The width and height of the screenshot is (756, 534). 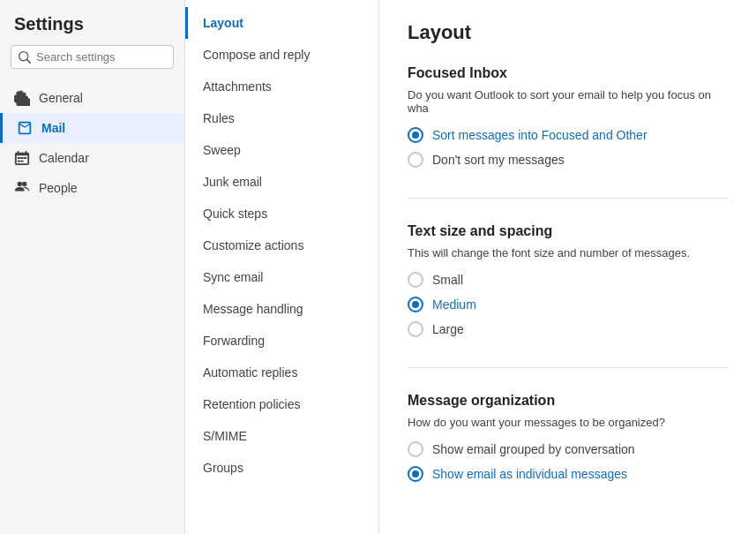 I want to click on radio-individual-label: Show email as individual messages, so click(x=529, y=474).